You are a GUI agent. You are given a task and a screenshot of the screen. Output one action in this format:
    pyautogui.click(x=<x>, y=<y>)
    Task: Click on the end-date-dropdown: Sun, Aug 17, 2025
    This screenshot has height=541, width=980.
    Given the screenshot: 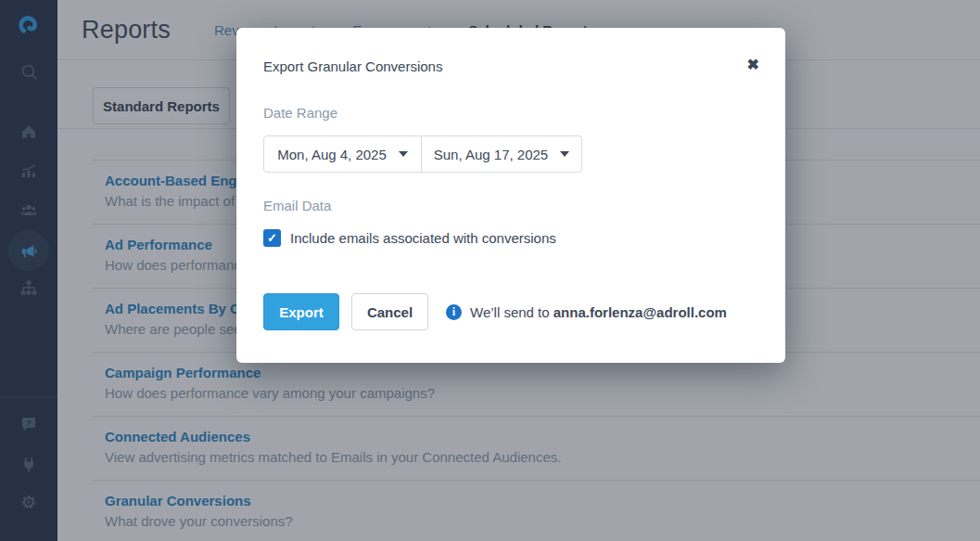 What is the action you would take?
    pyautogui.click(x=503, y=154)
    